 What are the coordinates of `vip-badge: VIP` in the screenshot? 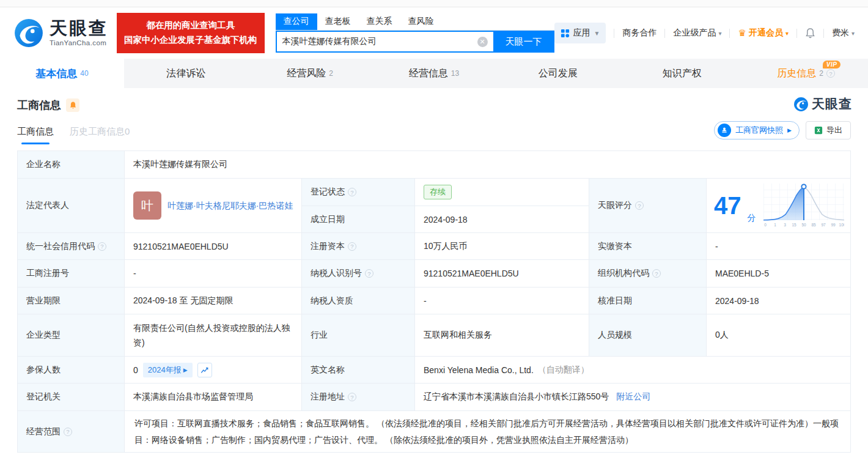 It's located at (832, 65).